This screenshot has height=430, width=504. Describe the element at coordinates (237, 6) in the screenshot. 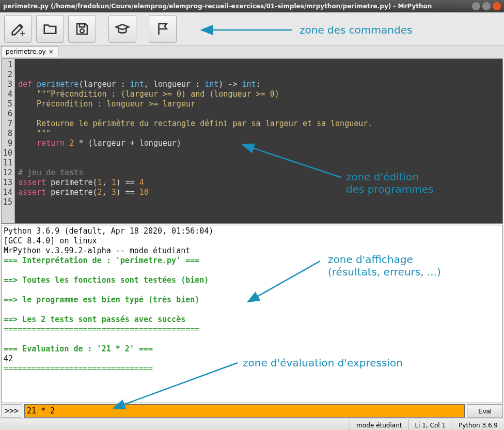

I see `window-title: perimetre.py (/home/fredokun/Cours/elemp…` at that location.